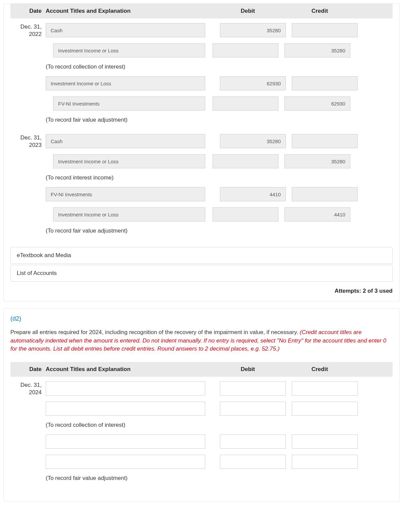 This screenshot has width=403, height=532. What do you see at coordinates (253, 83) in the screenshot?
I see `debit-input: 62930` at bounding box center [253, 83].